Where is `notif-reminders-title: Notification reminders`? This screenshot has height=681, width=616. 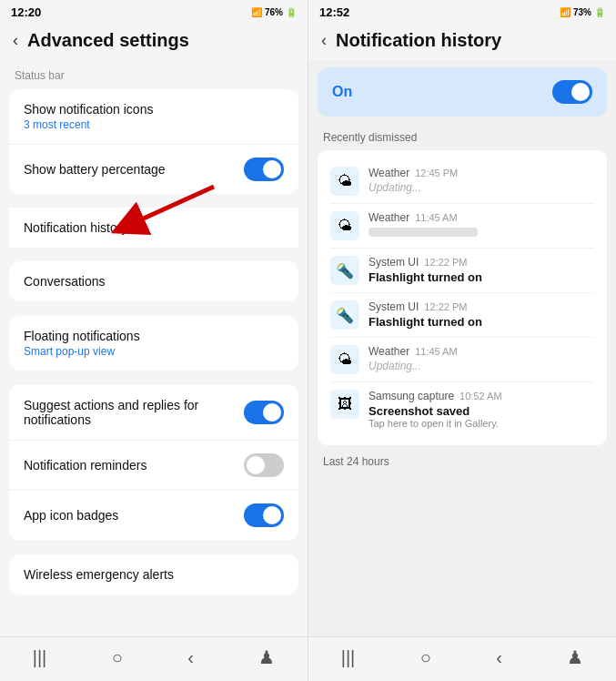
notif-reminders-title: Notification reminders is located at coordinates (134, 465).